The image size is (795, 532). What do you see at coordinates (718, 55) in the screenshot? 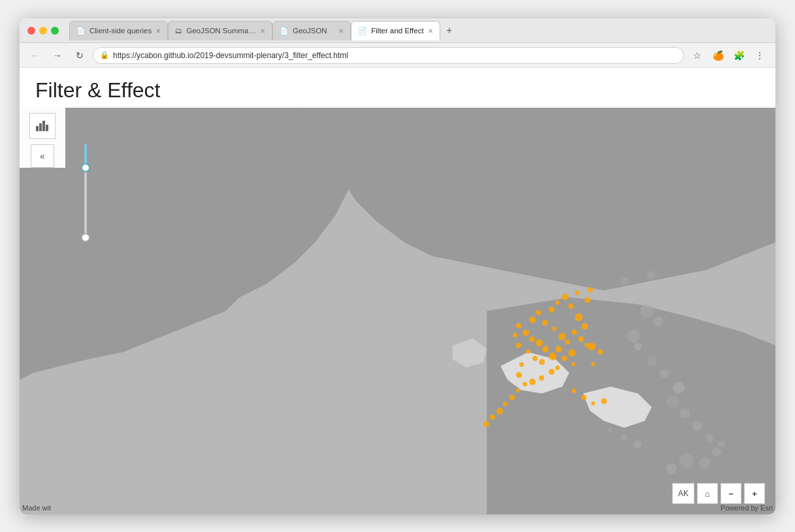
I see `profile-button: 🍊` at bounding box center [718, 55].